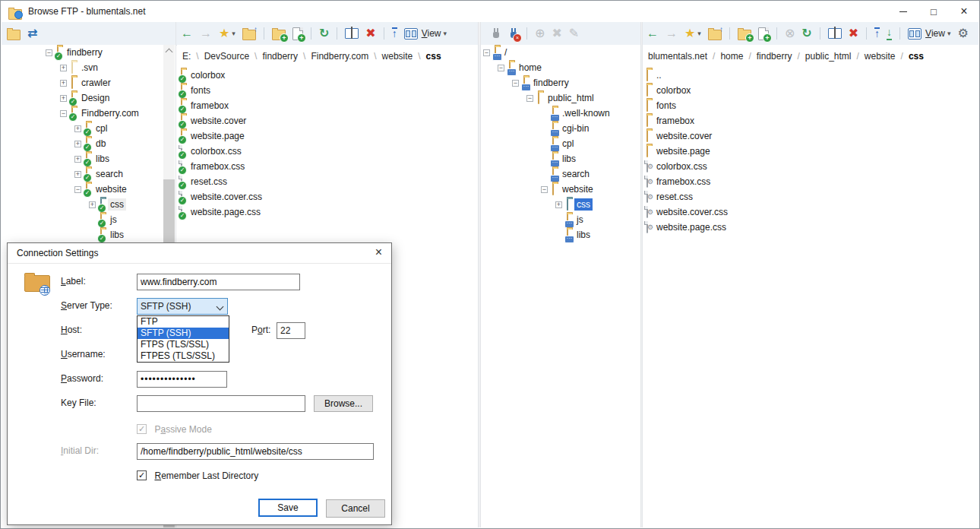  I want to click on file-item-colorbox-css: ⚙colorbox.css, so click(811, 166).